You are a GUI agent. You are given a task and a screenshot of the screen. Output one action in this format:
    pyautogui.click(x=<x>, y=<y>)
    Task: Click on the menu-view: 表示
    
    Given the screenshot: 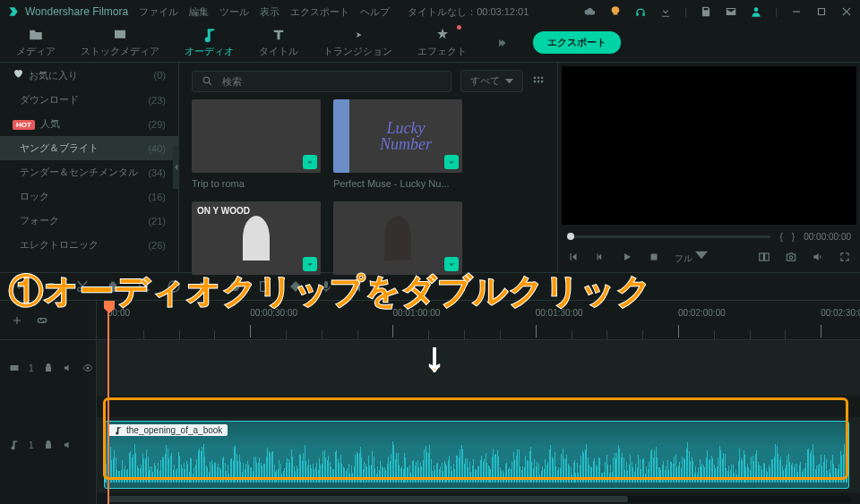 What is the action you would take?
    pyautogui.click(x=270, y=13)
    